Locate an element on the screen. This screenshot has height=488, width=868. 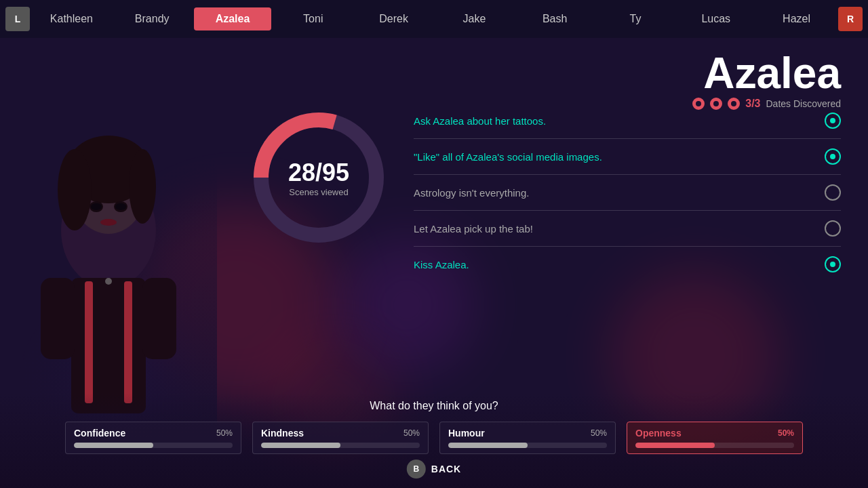
character-name-title: Azalea is located at coordinates (766, 73).